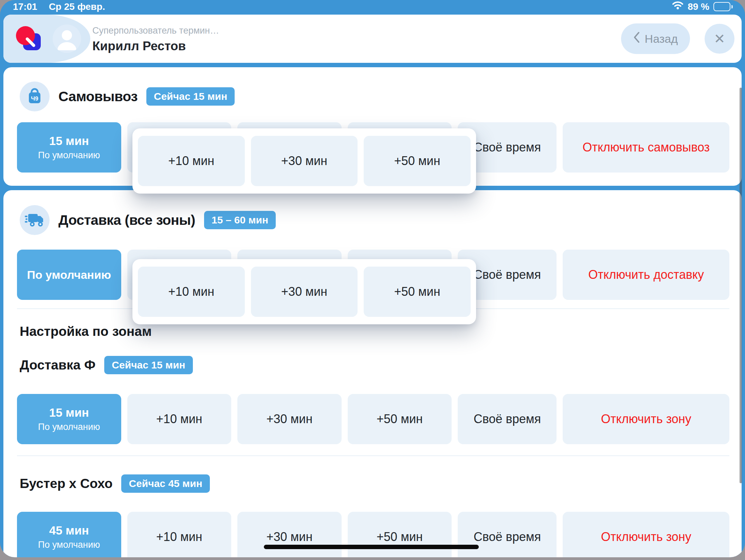 This screenshot has width=745, height=560. What do you see at coordinates (732, 7) in the screenshot?
I see `battery-tip-icon` at bounding box center [732, 7].